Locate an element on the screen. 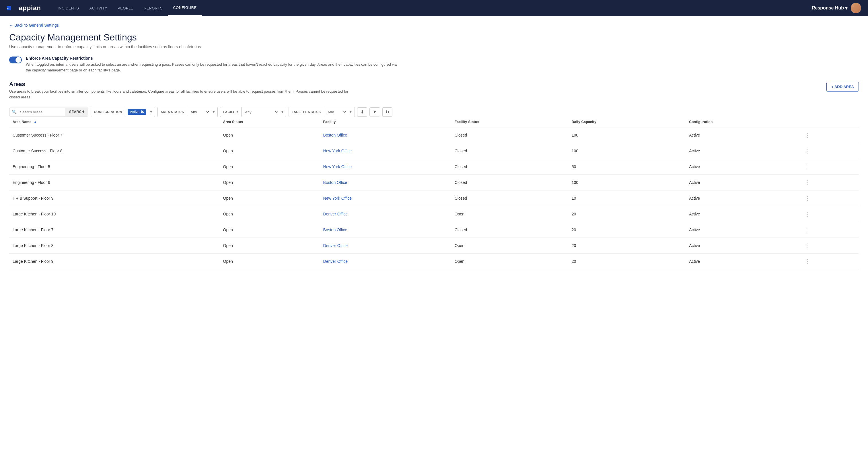 This screenshot has width=868, height=459. table-row: Customer Success - Floor 8 Open New York… is located at coordinates (434, 151).